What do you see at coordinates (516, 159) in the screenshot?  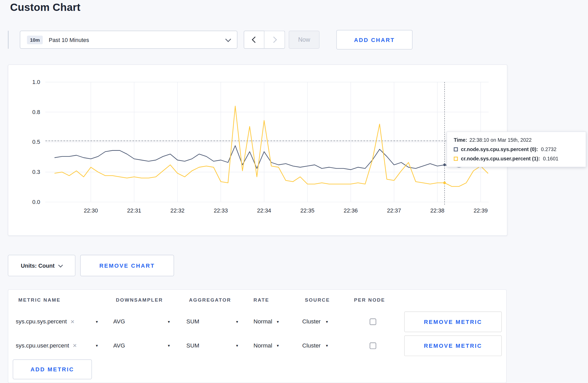 I see `tooltip-entry-user: cr.node.sys.cpu.user.percent (1): 0.1601` at bounding box center [516, 159].